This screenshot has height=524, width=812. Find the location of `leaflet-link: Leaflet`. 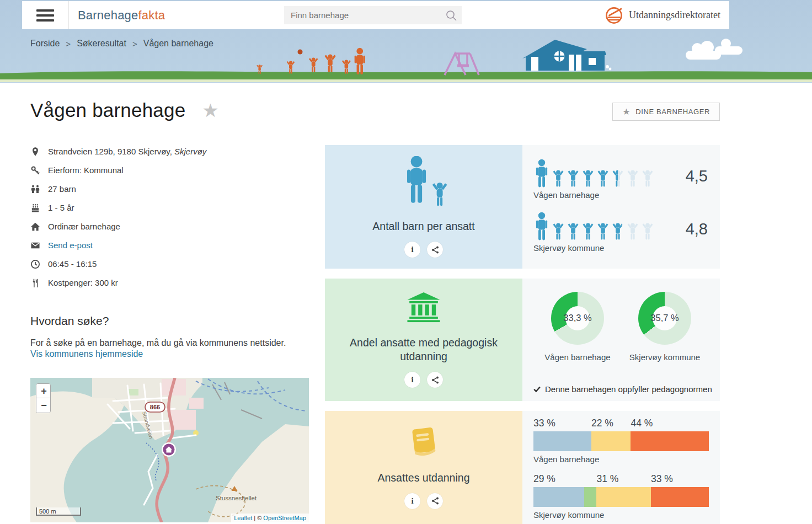

leaflet-link: Leaflet is located at coordinates (243, 518).